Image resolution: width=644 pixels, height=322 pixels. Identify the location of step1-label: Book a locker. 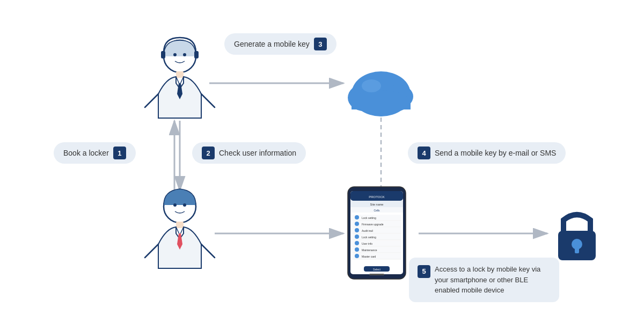
(86, 153).